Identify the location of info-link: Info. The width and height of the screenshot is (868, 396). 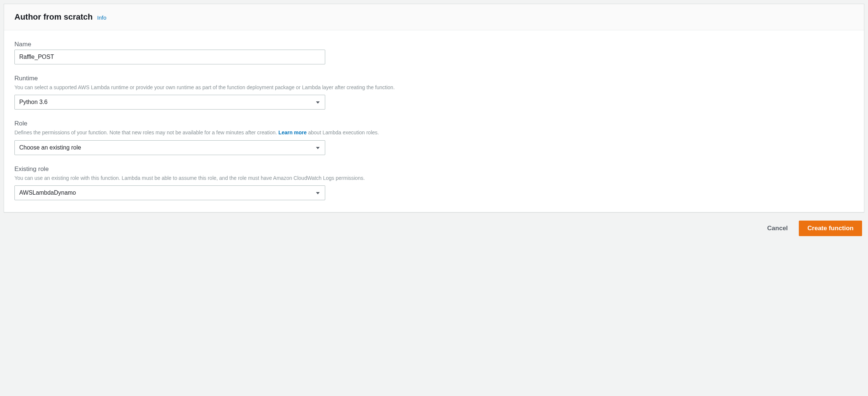
(101, 18).